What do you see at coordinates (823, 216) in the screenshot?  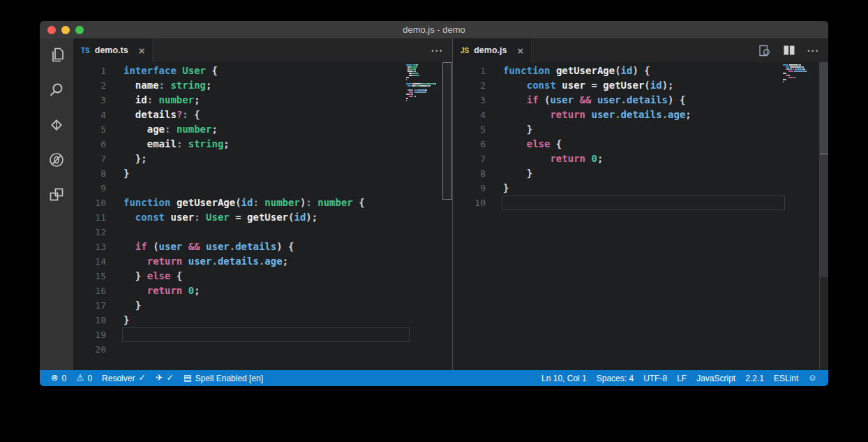 I see `scrollbar` at bounding box center [823, 216].